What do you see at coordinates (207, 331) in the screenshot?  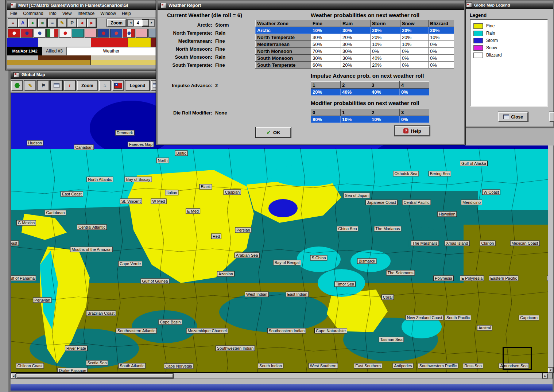 I see `sea-zone-label: Mozambique Channel` at bounding box center [207, 331].